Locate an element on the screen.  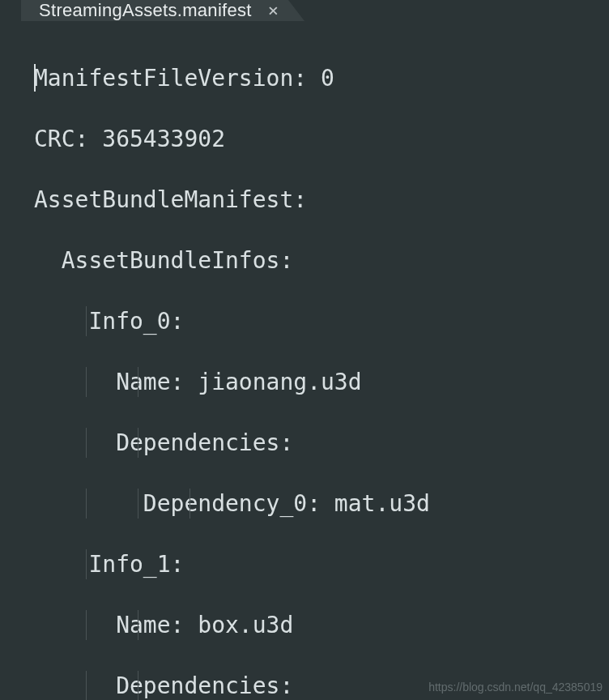
gutter is located at coordinates (7, 350).